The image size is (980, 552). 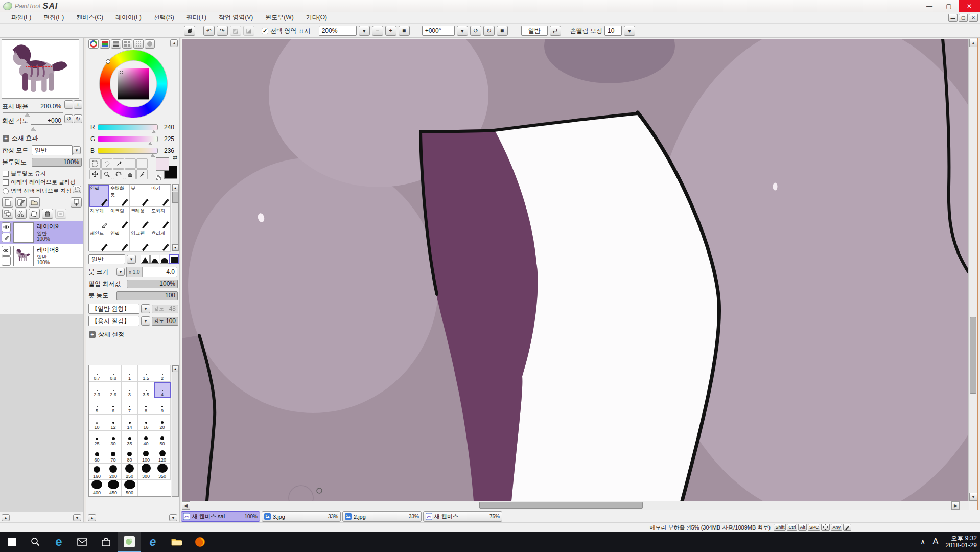 I want to click on paper-strength-slider: 강도100, so click(x=165, y=321).